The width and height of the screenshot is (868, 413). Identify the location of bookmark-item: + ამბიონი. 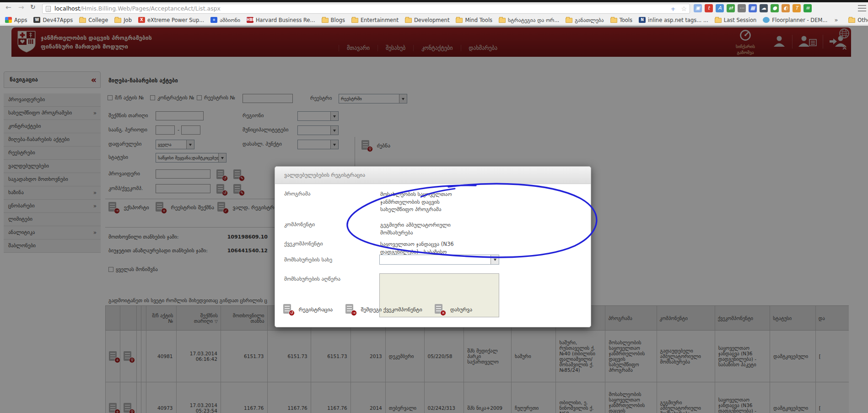
(225, 20).